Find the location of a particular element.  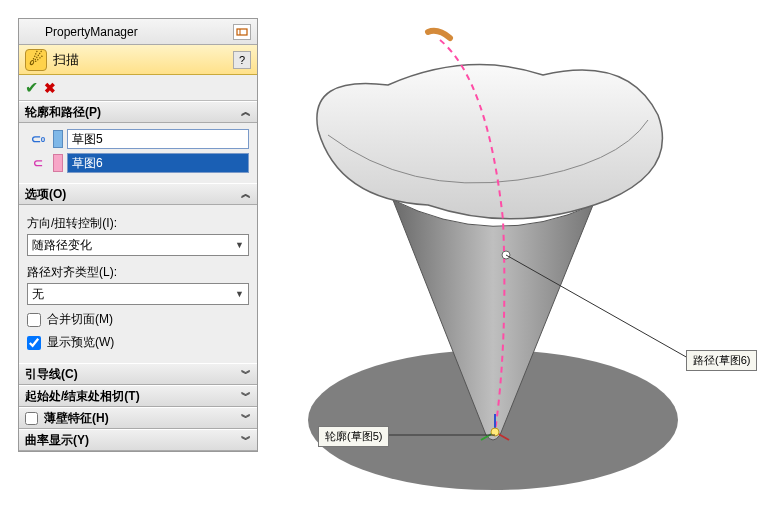

path-color-swatch is located at coordinates (58, 163).